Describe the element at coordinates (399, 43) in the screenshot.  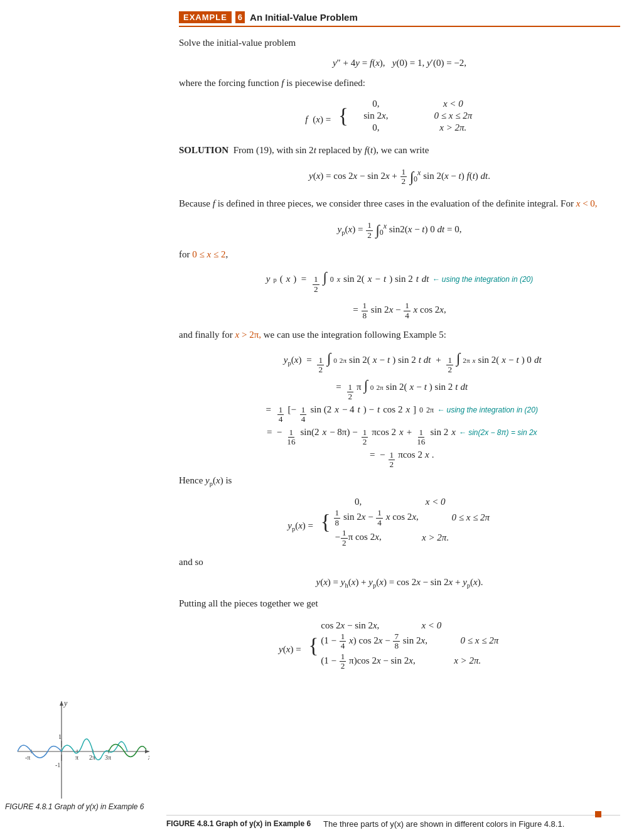
I see `intro-text: Solve the initial-value problem` at that location.